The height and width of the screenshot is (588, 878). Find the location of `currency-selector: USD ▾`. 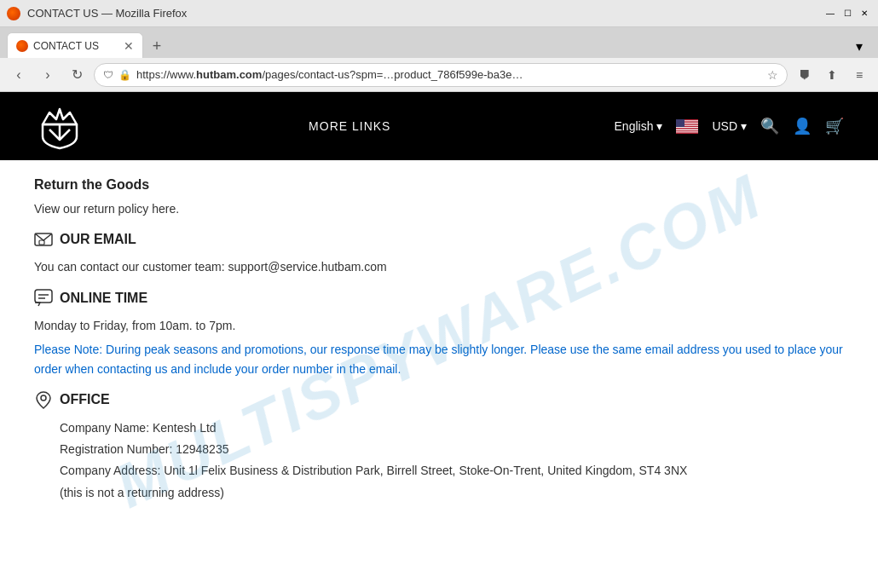

currency-selector: USD ▾ is located at coordinates (730, 126).